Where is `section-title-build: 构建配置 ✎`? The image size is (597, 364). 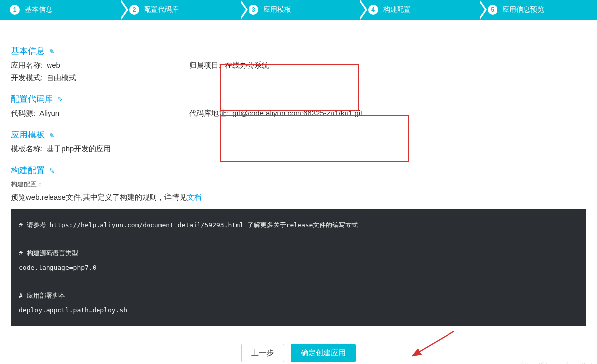 section-title-build: 构建配置 ✎ is located at coordinates (298, 170).